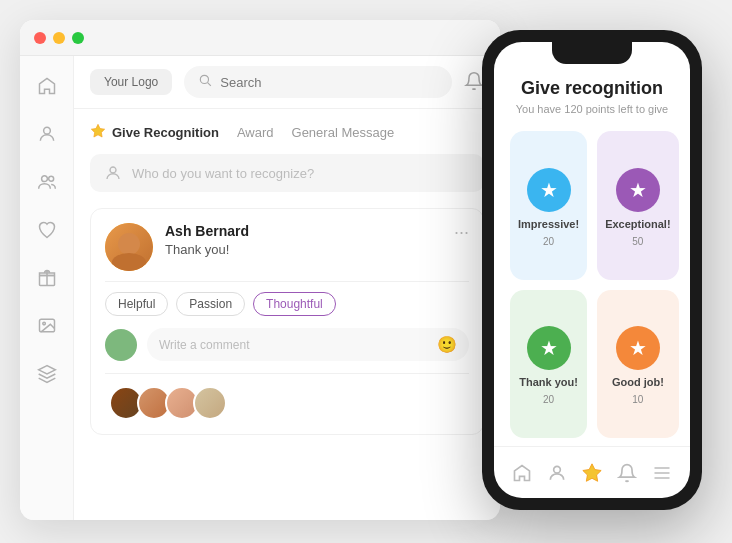 The image size is (732, 543). I want to click on exceptional-star-circle: ★, so click(638, 190).